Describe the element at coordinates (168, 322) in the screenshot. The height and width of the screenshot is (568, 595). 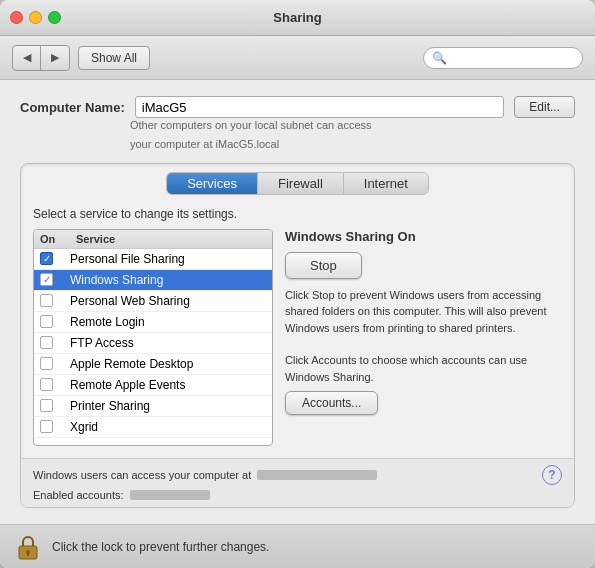
I see `service-name: Remote Login` at that location.